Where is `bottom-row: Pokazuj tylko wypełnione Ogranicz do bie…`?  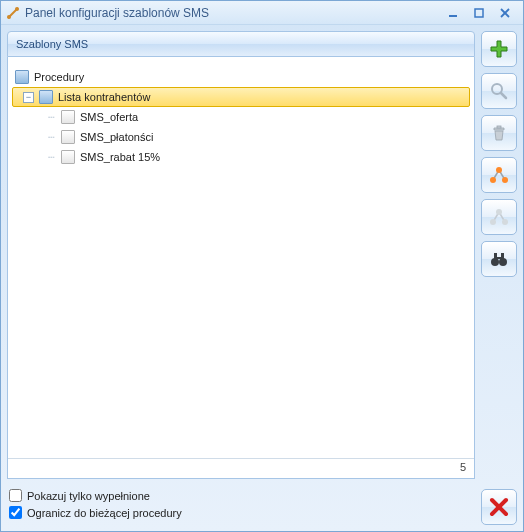 bottom-row: Pokazuj tylko wypełnione Ogranicz do bie… is located at coordinates (262, 505).